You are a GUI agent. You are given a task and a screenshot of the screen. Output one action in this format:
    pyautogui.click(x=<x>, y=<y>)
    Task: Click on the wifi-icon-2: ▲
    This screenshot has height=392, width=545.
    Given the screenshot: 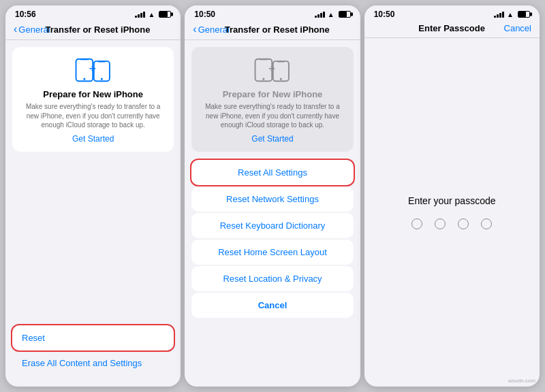 What is the action you would take?
    pyautogui.click(x=331, y=15)
    